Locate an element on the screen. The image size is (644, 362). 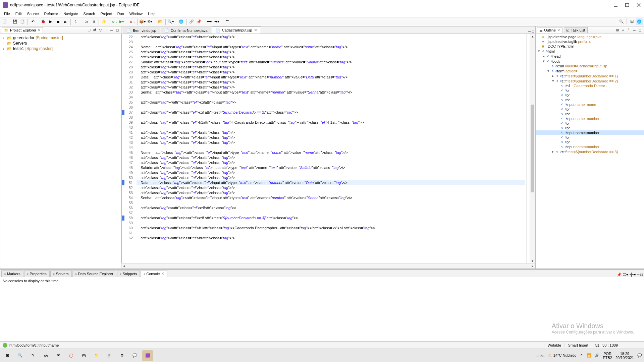
outline-item: ▸< >head is located at coordinates (590, 56).